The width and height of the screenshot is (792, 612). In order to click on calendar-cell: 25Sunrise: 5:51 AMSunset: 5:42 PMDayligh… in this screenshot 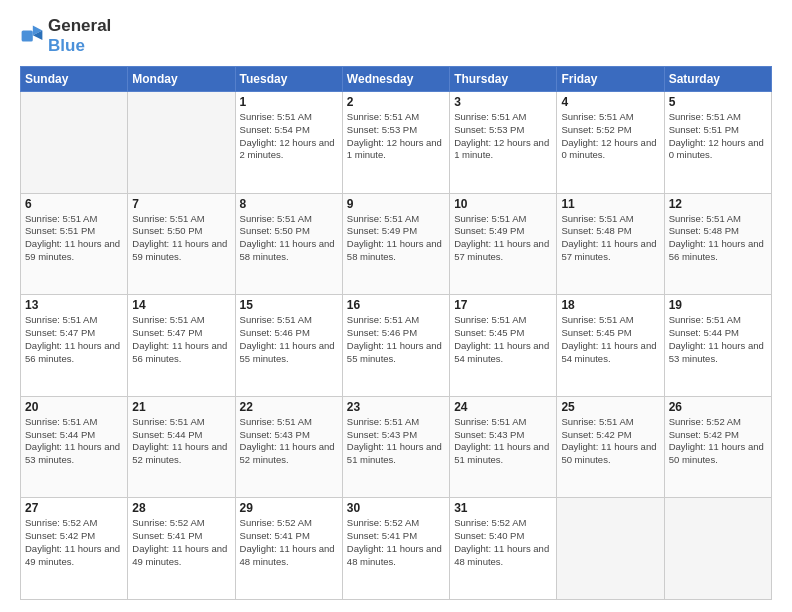, I will do `click(610, 447)`.